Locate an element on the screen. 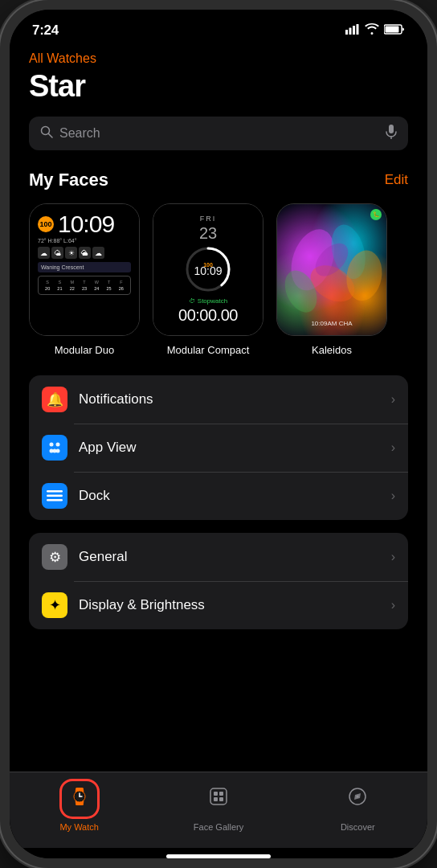 The height and width of the screenshot is (868, 437). signal-icon is located at coordinates (353, 31).